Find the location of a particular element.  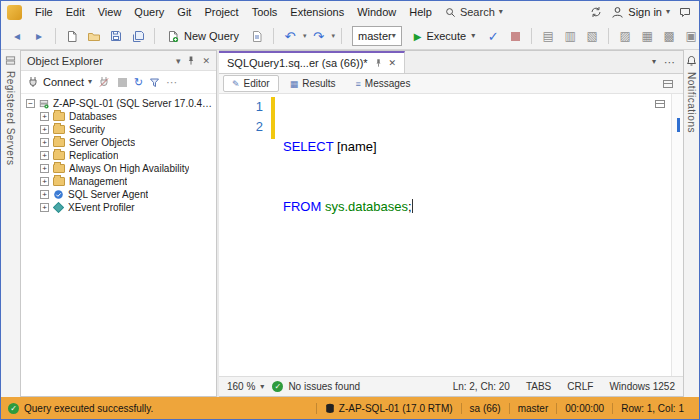

tree-item-security: + Security is located at coordinates (118, 130).